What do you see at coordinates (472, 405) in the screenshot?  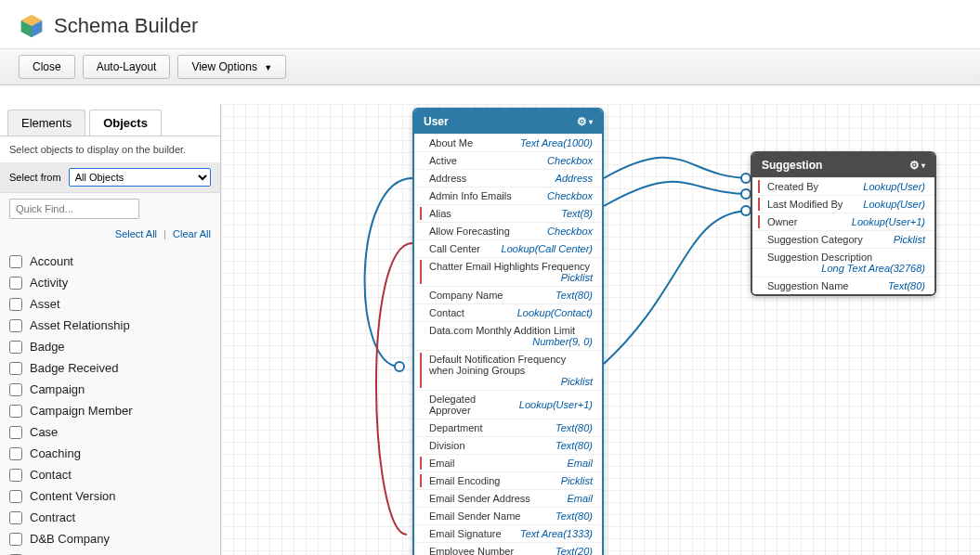 I see `field-name: Delegated Approver` at bounding box center [472, 405].